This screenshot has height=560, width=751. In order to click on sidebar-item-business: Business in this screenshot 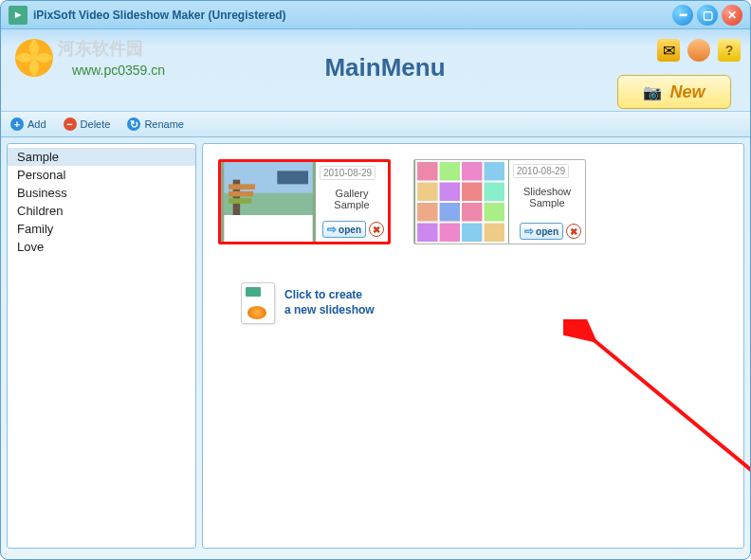, I will do `click(101, 193)`.